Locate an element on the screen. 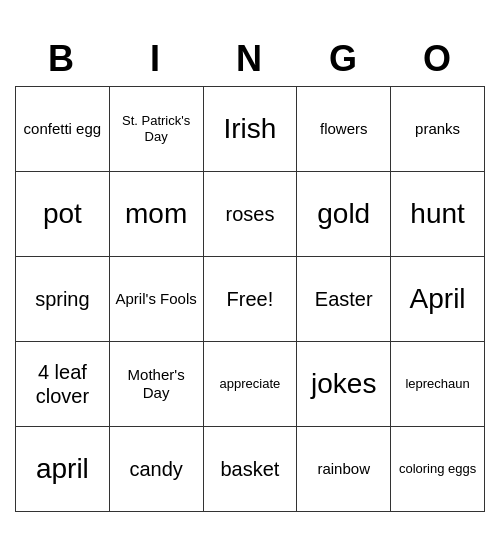 The height and width of the screenshot is (544, 500). bingo-row-4: aprilcandybasketrainbowcoloring eggs is located at coordinates (250, 470).